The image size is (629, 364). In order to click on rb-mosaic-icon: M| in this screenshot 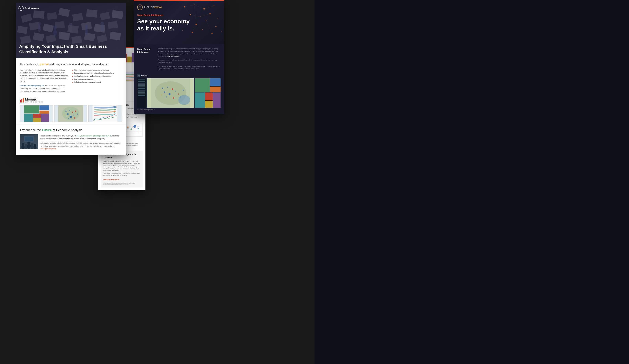, I will do `click(139, 76)`.